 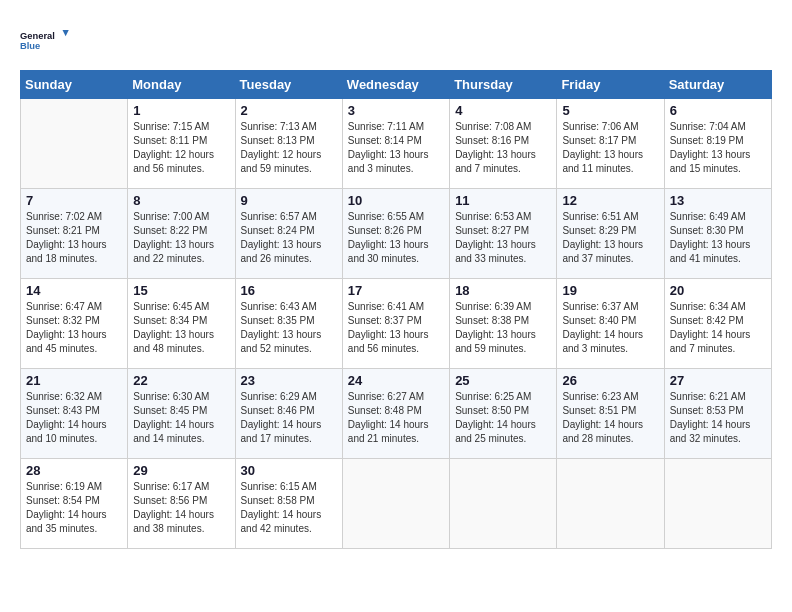 What do you see at coordinates (74, 328) in the screenshot?
I see `day-info: Sunrise: 6:47 AMSunset: 8:32 PMDaylight:…` at bounding box center [74, 328].